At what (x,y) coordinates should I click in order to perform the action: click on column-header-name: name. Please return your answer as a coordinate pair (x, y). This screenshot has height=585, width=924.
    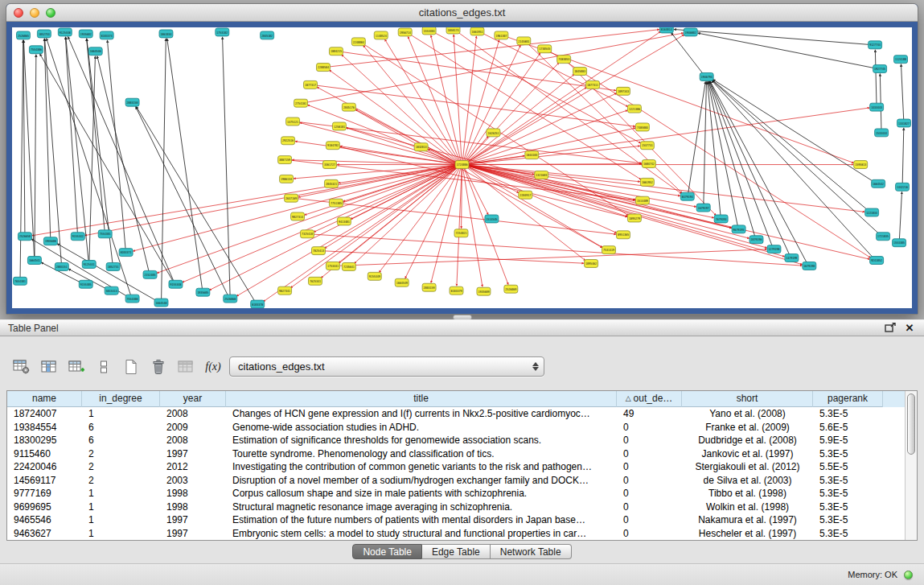
    Looking at the image, I should click on (45, 399).